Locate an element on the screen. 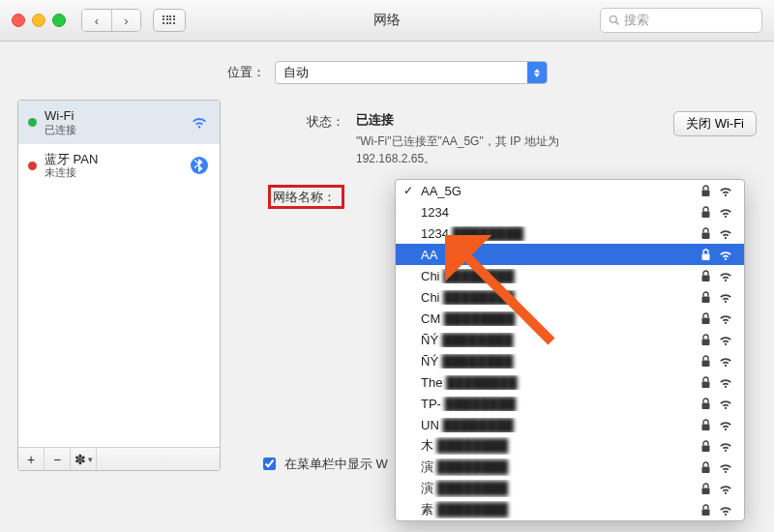 The height and width of the screenshot is (532, 774). location-select: 自动 is located at coordinates (411, 73).